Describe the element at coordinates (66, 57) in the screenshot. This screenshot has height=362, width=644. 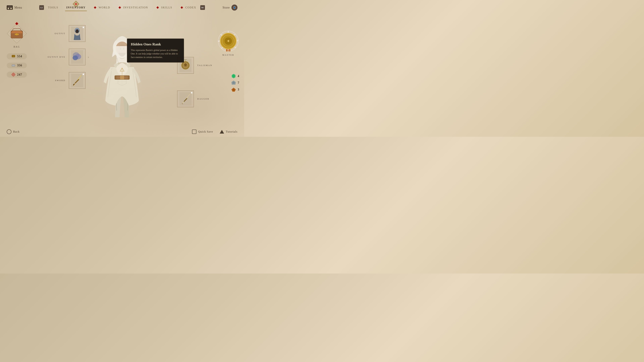
I see `outfit-dye-row: OUTFIT DYE ›` at that location.